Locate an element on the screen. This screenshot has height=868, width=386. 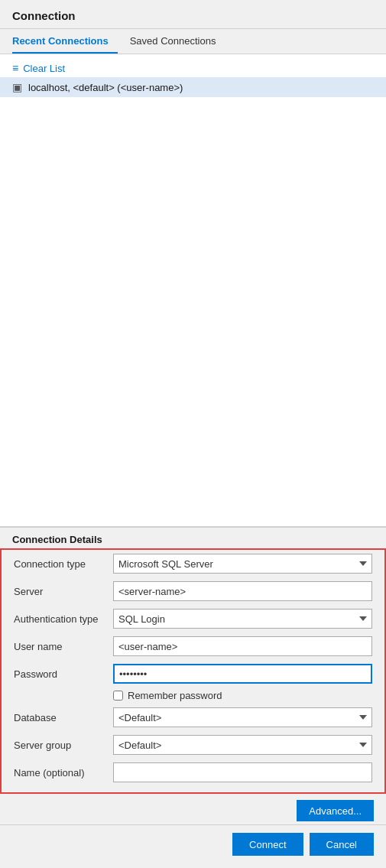
password-input is located at coordinates (243, 674).